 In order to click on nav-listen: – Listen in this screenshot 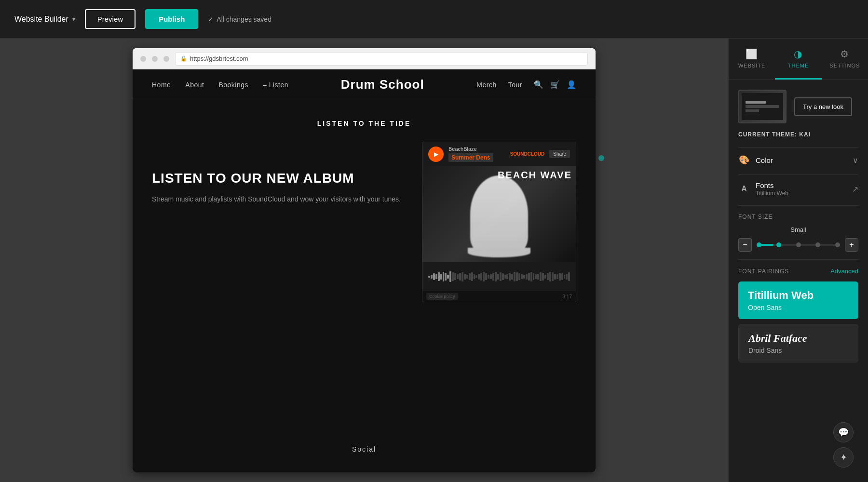, I will do `click(276, 85)`.